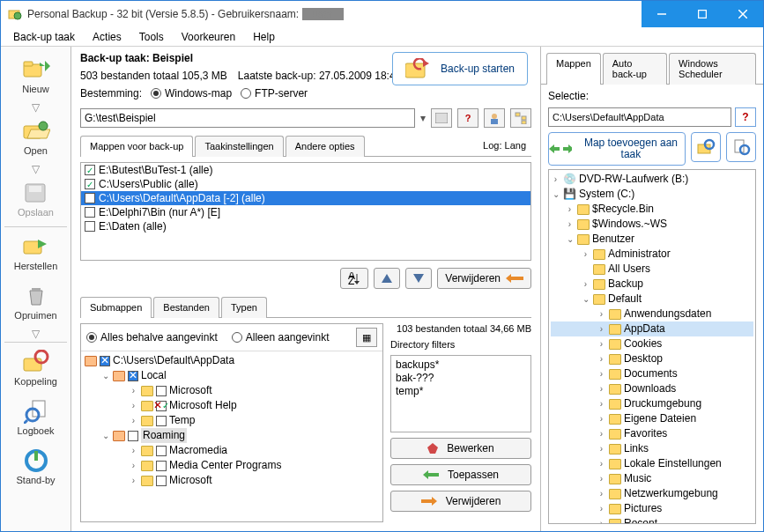 Image resolution: width=764 pixels, height=532 pixels. What do you see at coordinates (468, 118) in the screenshot?
I see `dest-help-button: ?` at bounding box center [468, 118].